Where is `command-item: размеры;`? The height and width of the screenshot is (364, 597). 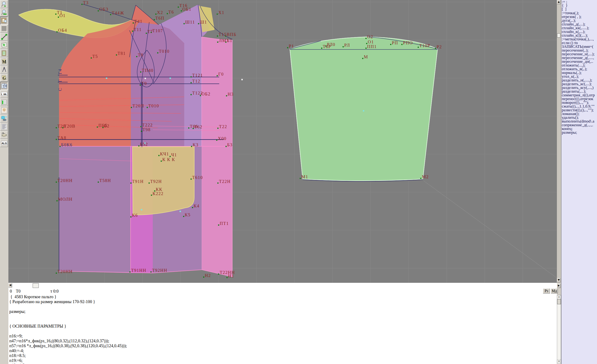 command-item: размеры; is located at coordinates (579, 133).